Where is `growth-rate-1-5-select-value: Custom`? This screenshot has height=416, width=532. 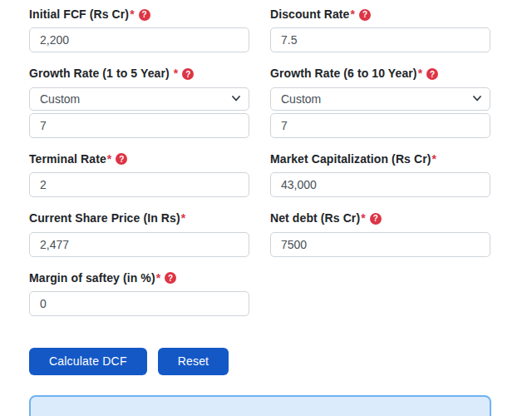
growth-rate-1-5-select-value: Custom is located at coordinates (60, 99).